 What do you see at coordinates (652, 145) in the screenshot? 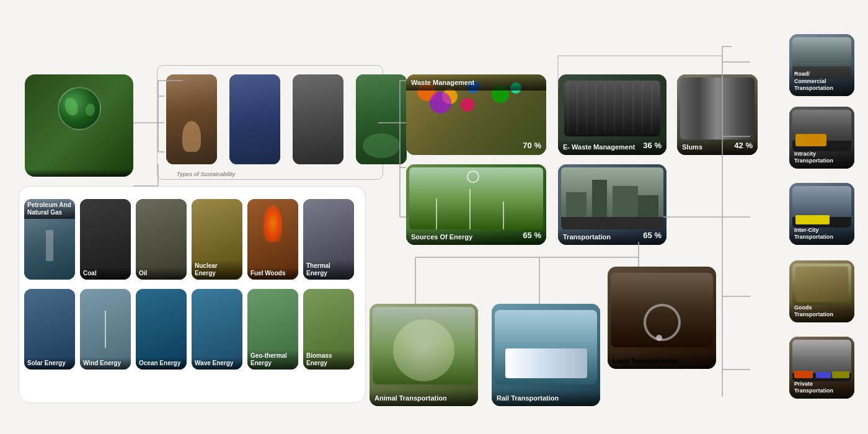
I see `ewaste-pct: 36 %` at bounding box center [652, 145].